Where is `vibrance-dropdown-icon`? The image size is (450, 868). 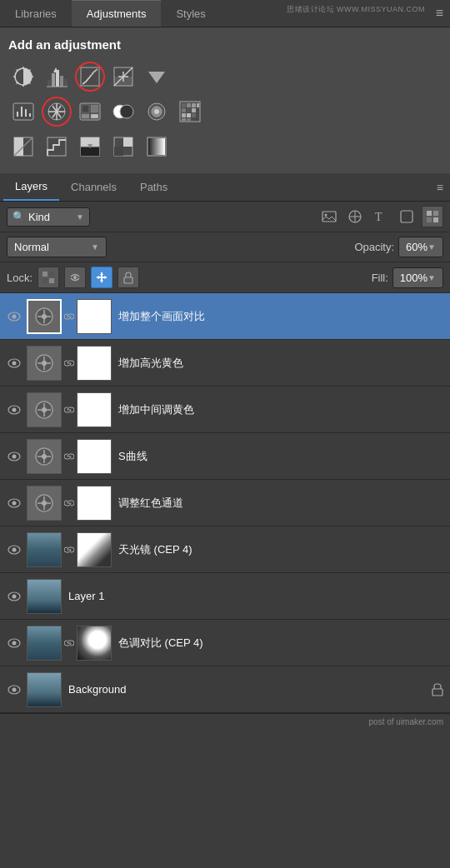 vibrance-dropdown-icon is located at coordinates (157, 77).